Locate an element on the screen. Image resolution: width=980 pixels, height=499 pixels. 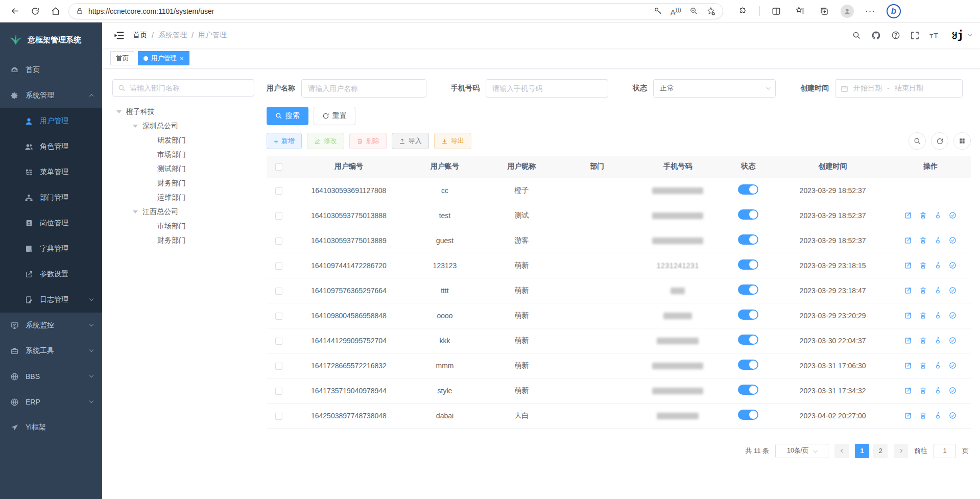
profile-avatar is located at coordinates (847, 11).